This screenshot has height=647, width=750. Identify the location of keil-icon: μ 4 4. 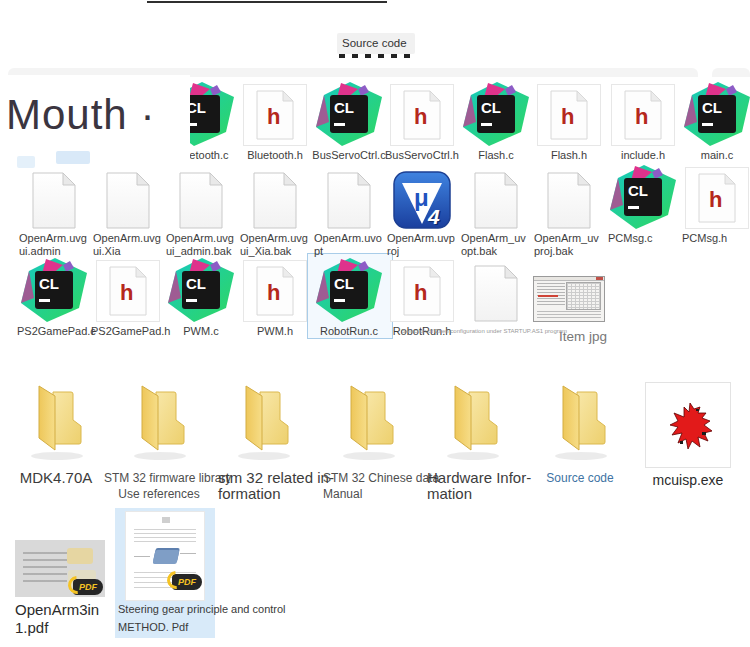
(422, 198).